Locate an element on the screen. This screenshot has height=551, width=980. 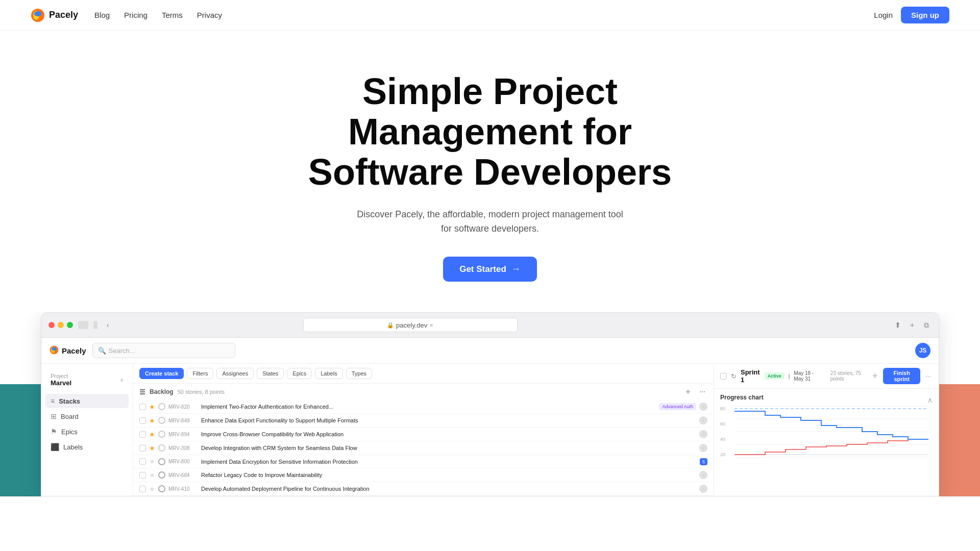
share-icon: ⬆ is located at coordinates (898, 325).